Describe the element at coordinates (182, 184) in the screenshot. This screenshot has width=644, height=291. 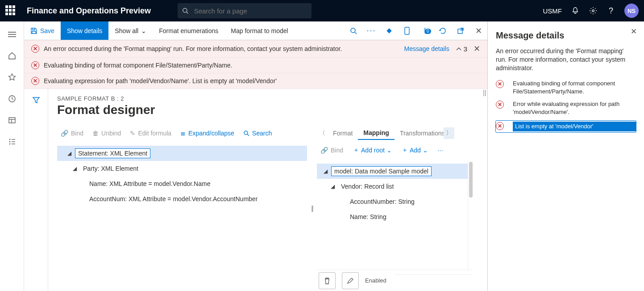
I see `tree-node: Name: XML Attribute = model.Vendor.Name` at that location.